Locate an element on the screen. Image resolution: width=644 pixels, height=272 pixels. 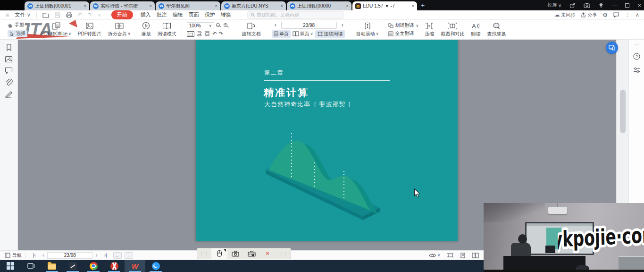
file-menu: 文件 ∨ is located at coordinates (23, 15).